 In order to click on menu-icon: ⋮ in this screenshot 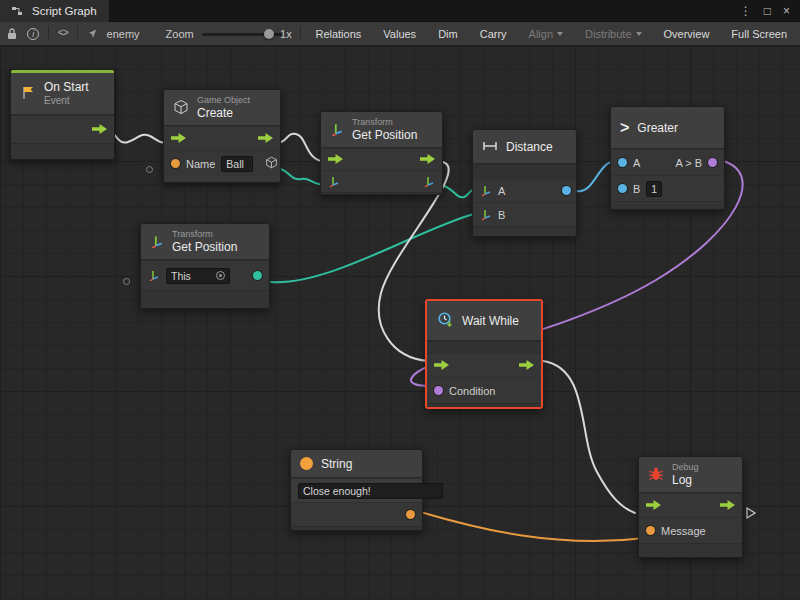, I will do `click(746, 11)`.